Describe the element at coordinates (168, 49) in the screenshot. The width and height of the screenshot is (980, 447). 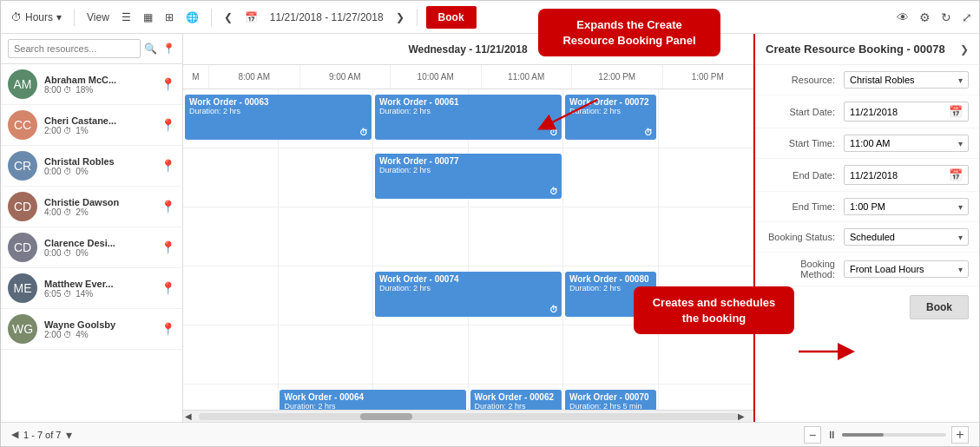
I see `pin-icon: 📍` at that location.